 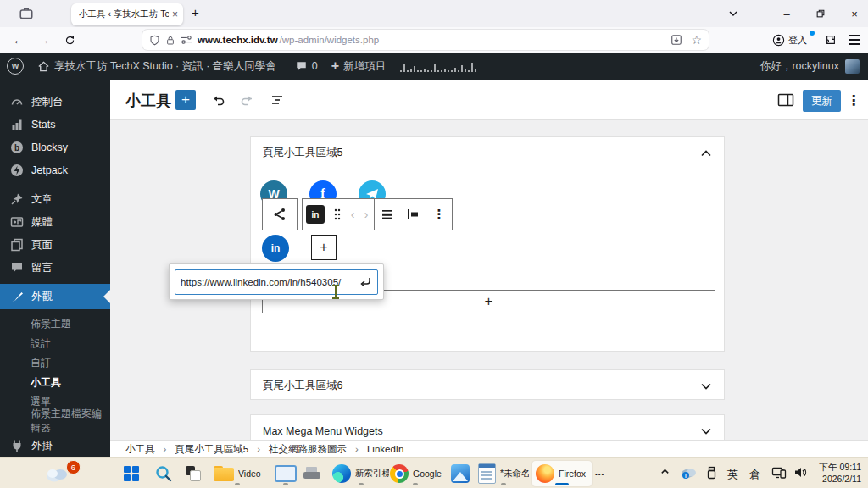 I want to click on sidebar-item-media: 媒體, so click(x=55, y=222).